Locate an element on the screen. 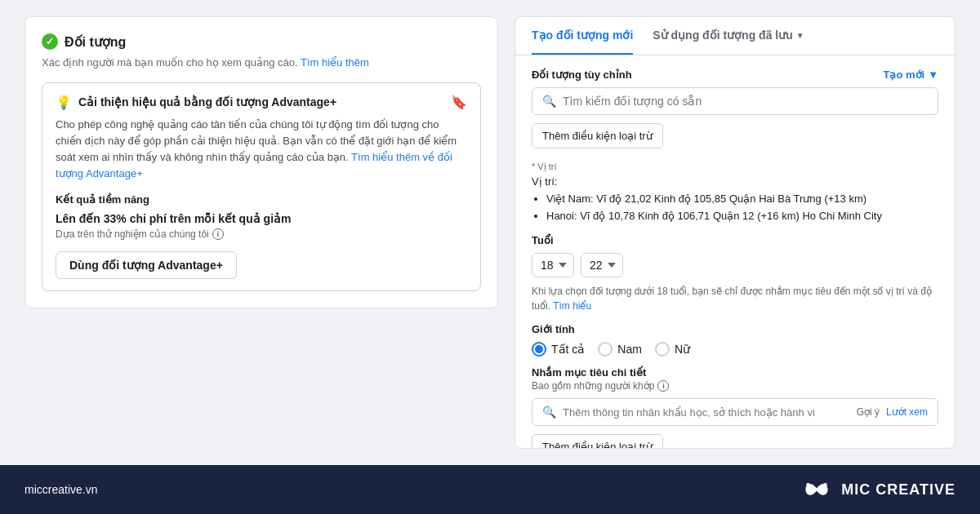  advantage-body: Cho phép công nghệ quảng cáo tân tiến củ… is located at coordinates (261, 150).